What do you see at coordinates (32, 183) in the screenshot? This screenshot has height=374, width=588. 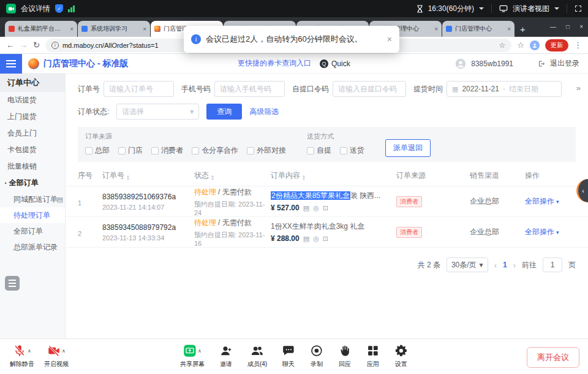 I see `sidebar-group-all-orders: ▪ 全部订单` at bounding box center [32, 183].